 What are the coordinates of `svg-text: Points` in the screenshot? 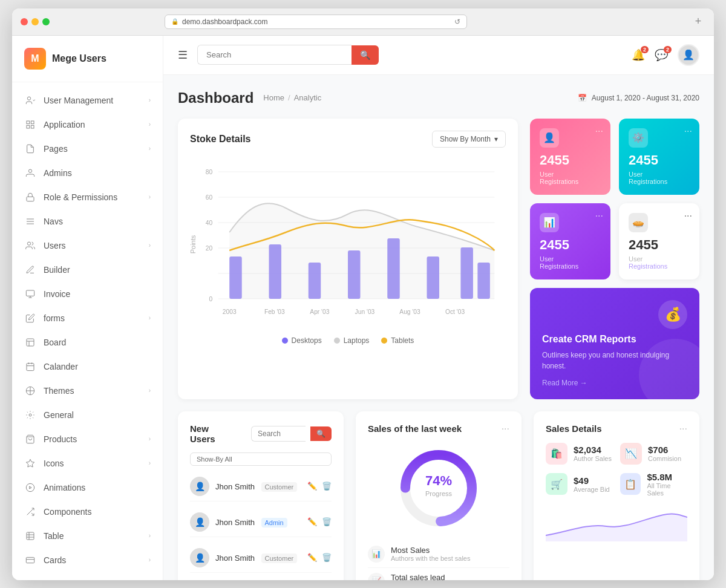 It's located at (194, 244).